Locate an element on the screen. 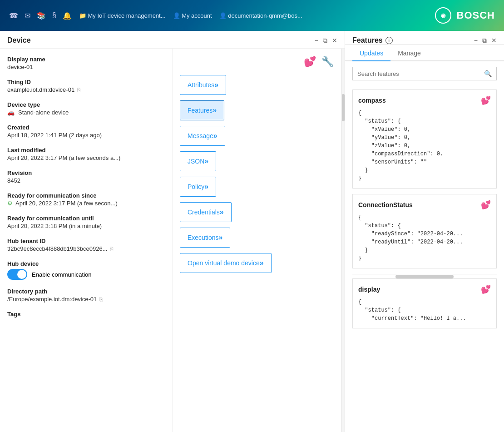  message-button: Message » is located at coordinates (203, 136).